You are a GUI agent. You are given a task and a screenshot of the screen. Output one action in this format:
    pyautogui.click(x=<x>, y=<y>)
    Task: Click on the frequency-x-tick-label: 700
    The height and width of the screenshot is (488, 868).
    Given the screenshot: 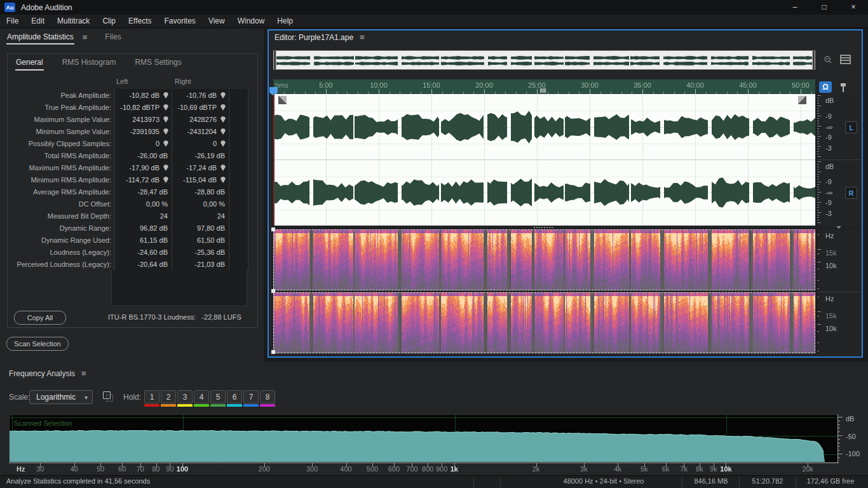 What is the action you would take?
    pyautogui.click(x=412, y=469)
    